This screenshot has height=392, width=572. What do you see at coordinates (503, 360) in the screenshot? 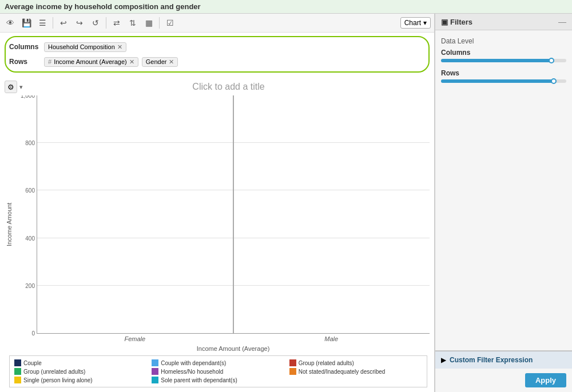
I see `custom-filter-header: ▶ Custom Filter Expression` at bounding box center [503, 360].